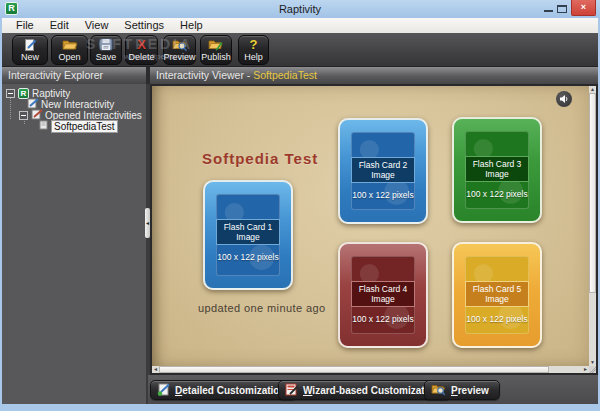 Image resolution: width=600 pixels, height=411 pixels. I want to click on menu-edit: Edit, so click(60, 26).